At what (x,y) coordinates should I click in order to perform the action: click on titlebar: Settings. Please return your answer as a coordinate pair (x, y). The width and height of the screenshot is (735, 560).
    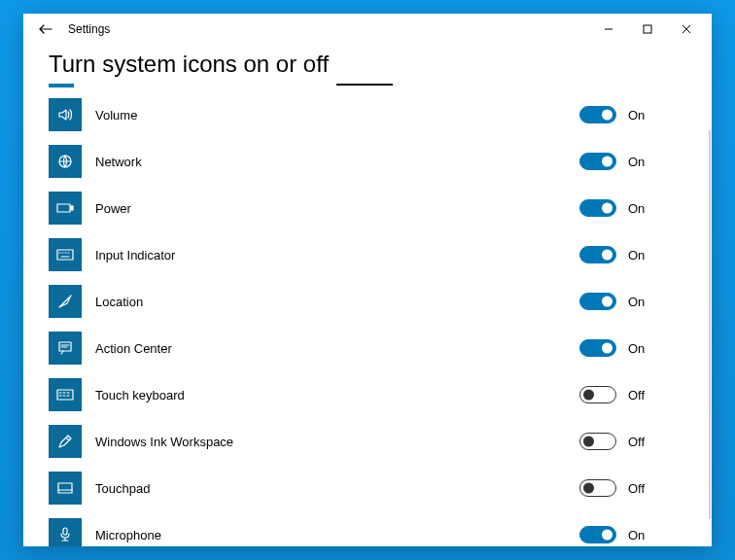
    Looking at the image, I should click on (368, 29).